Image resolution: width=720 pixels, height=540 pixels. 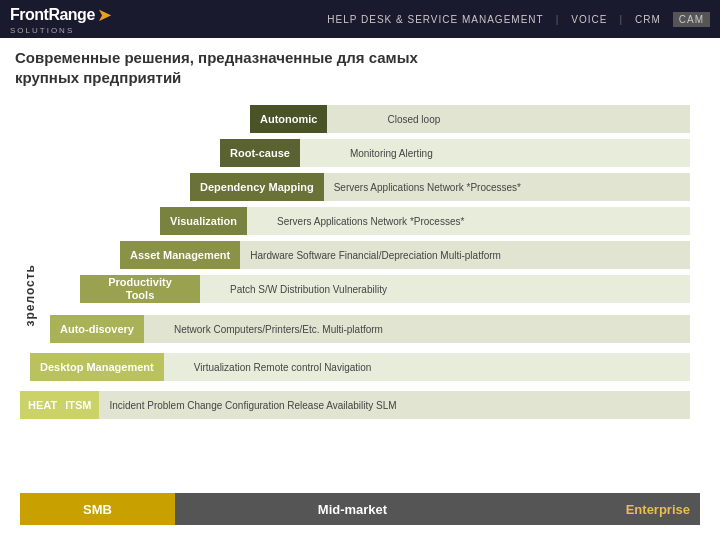 I want to click on step-productivity-detail: Patch S/W Distribution Vulnerability, so click(x=308, y=290).